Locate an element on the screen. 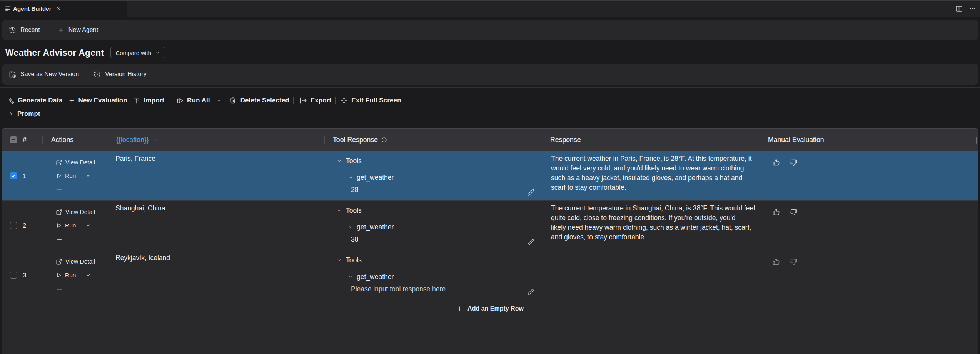 The image size is (980, 354). row-location-cell: Paris, France is located at coordinates (215, 176).